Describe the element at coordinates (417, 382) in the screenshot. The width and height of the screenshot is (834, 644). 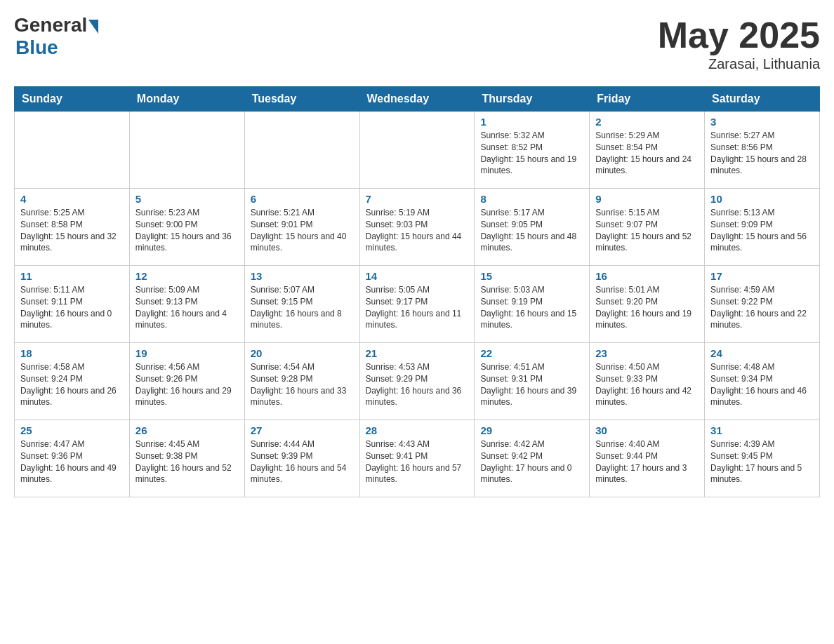
I see `day-cell: 21Sunrise: 4:53 AM Sunset: 9:29 PM Dayli…` at that location.